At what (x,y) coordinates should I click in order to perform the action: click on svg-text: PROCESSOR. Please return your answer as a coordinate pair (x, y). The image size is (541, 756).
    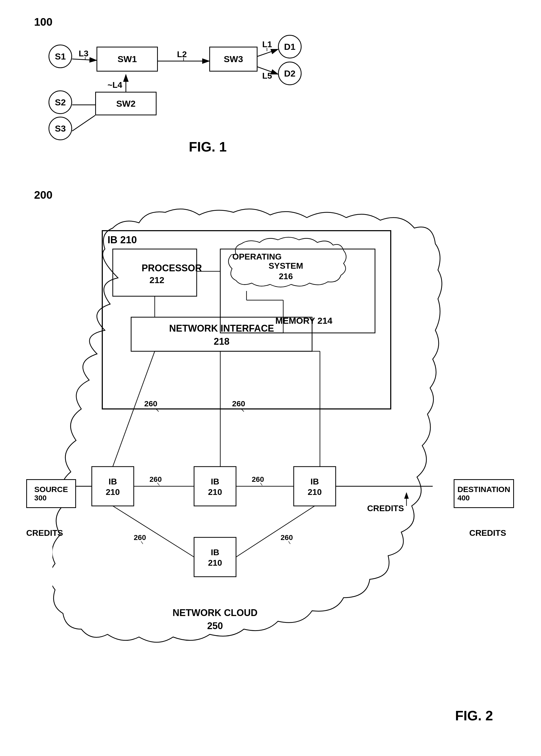
    Looking at the image, I should click on (172, 268).